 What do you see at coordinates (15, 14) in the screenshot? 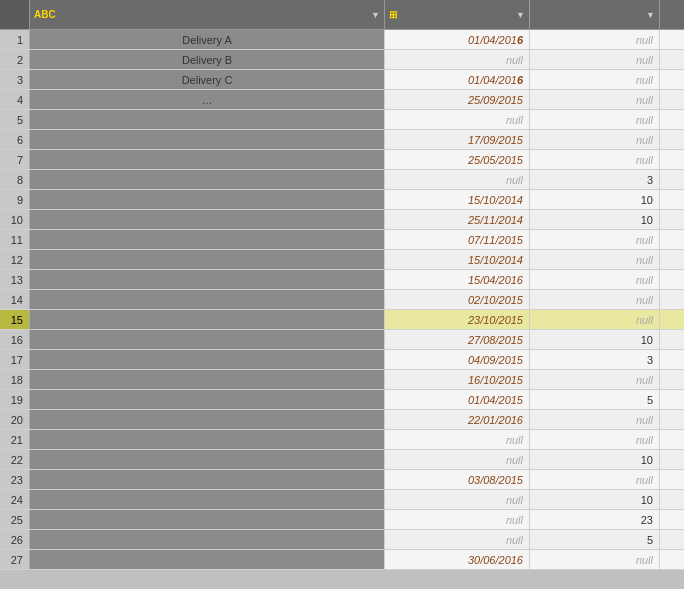
I see `row-number-header` at bounding box center [15, 14].